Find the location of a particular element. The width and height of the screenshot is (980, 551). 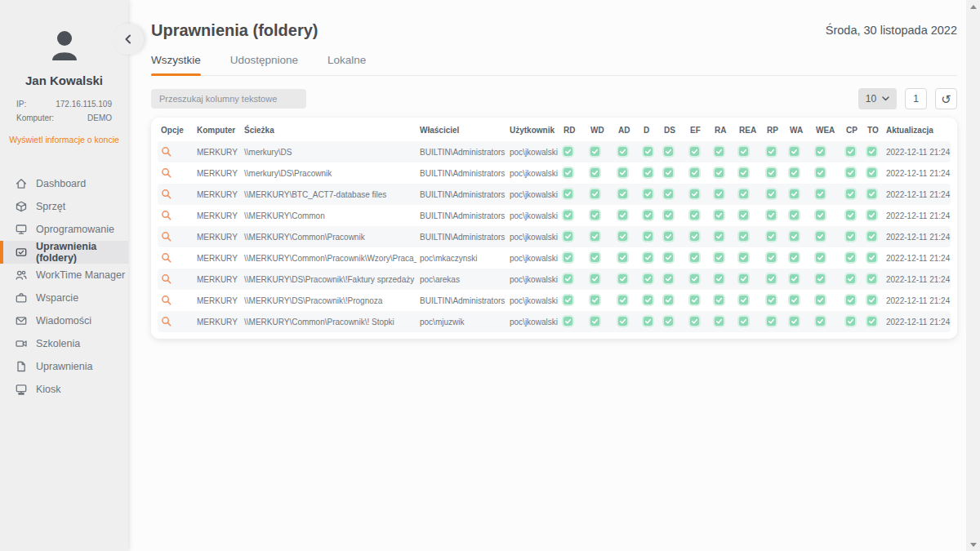

sidebar-item-wiadomosci: Wiadomości is located at coordinates (64, 321).